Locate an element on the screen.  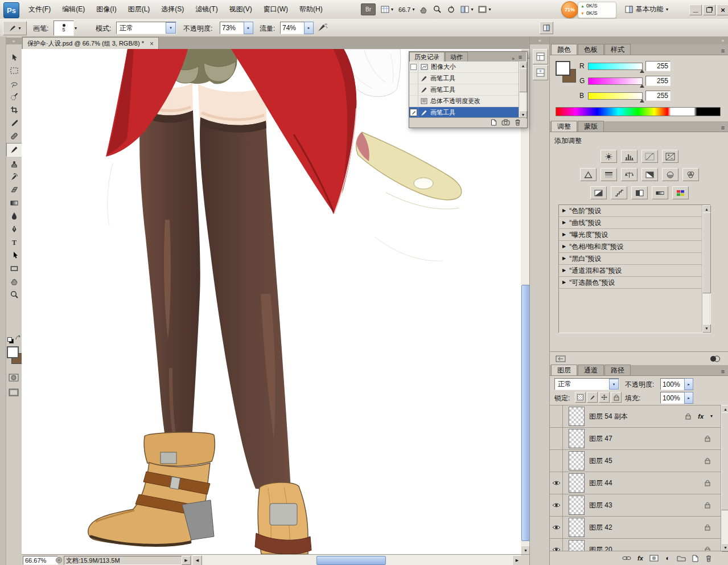
airbrush-icon is located at coordinates (322, 28).